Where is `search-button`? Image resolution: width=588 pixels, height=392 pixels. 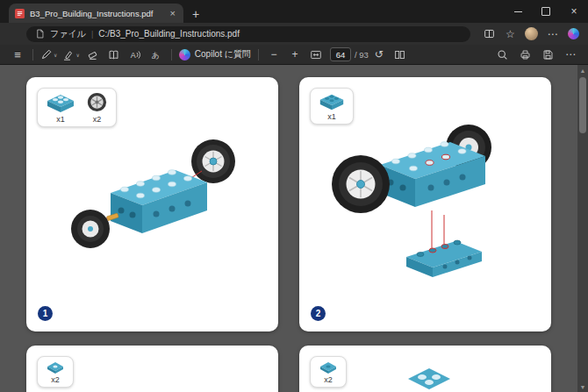
search-button is located at coordinates (502, 54).